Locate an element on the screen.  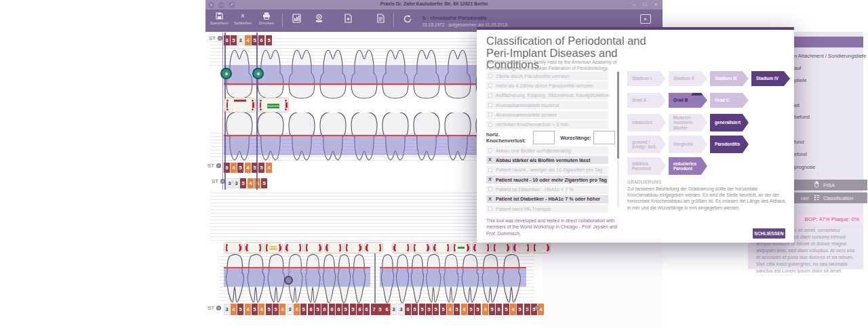
sidebar-button-classification: Classification is located at coordinates (838, 198).